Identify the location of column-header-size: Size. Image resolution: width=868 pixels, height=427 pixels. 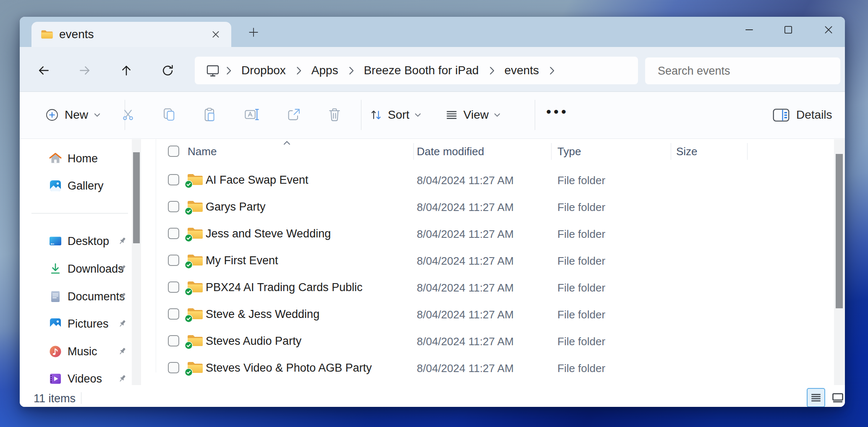
(687, 151).